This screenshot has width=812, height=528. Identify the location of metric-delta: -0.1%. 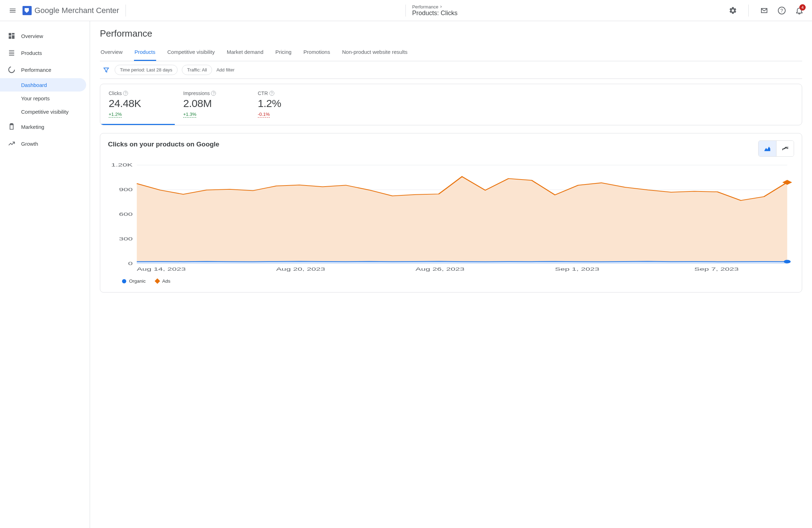
(264, 115).